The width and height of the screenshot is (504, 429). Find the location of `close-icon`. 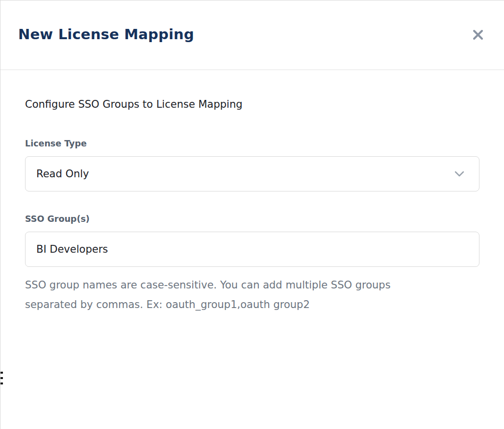

close-icon is located at coordinates (478, 35).